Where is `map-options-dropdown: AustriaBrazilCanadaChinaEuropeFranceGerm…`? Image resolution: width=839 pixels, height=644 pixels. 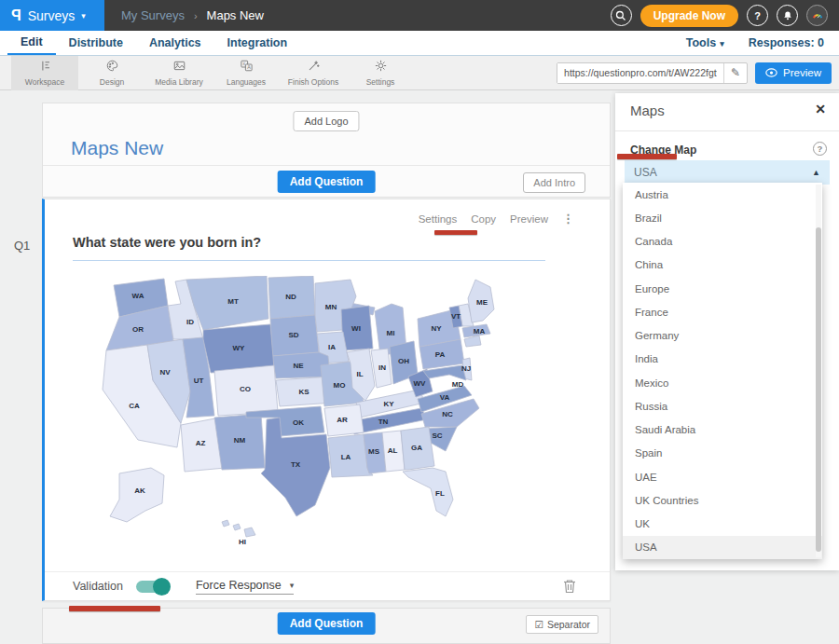
map-options-dropdown: AustriaBrazilCanadaChinaEuropeFranceGerm… is located at coordinates (722, 371).